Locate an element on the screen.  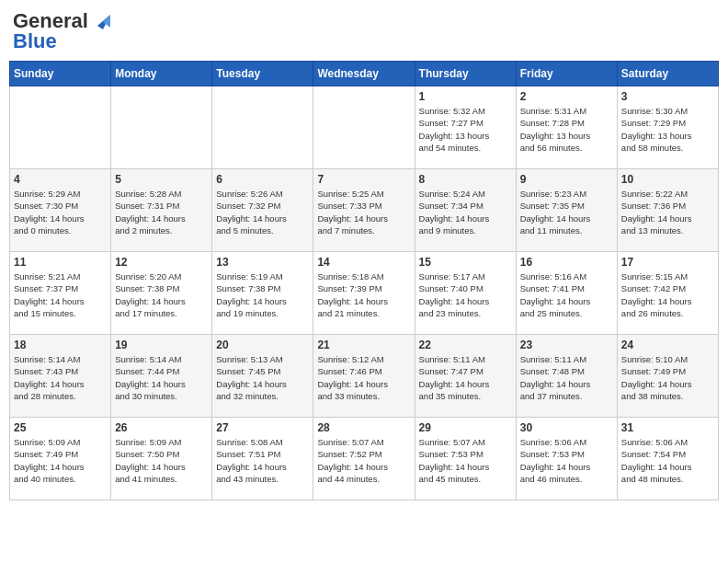
column-header-tuesday: Tuesday is located at coordinates (263, 74).